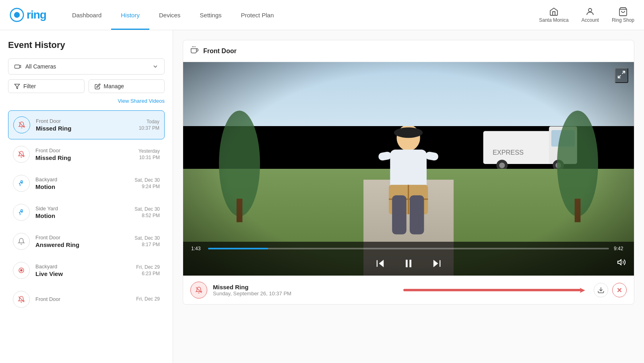 The width and height of the screenshot is (644, 363). What do you see at coordinates (28, 15) in the screenshot?
I see `logo: ring` at bounding box center [28, 15].